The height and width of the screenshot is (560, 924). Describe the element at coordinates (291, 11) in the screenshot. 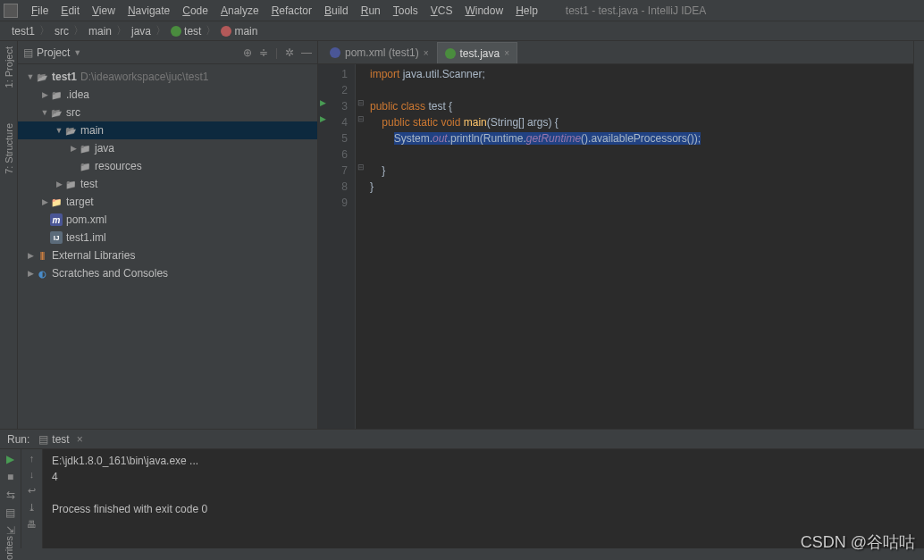

I see `menu-refactor: Refactor` at that location.